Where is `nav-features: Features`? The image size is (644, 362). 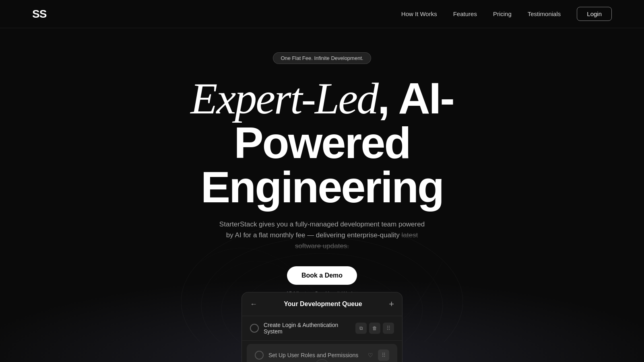 nav-features: Features is located at coordinates (465, 14).